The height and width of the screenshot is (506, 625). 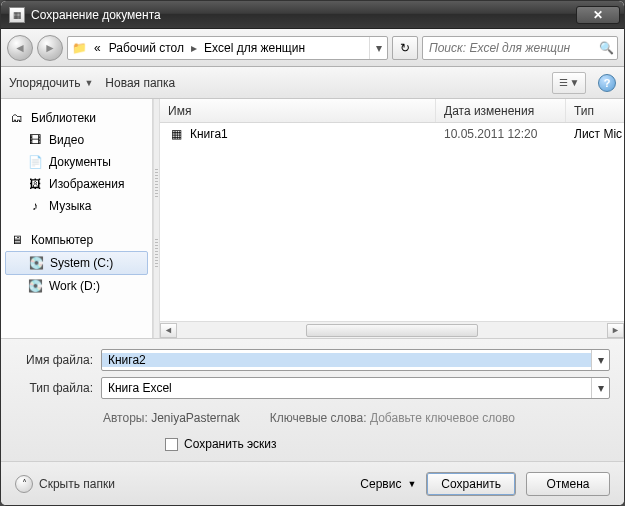 I want to click on address-dropdown: ▾, so click(x=378, y=48).